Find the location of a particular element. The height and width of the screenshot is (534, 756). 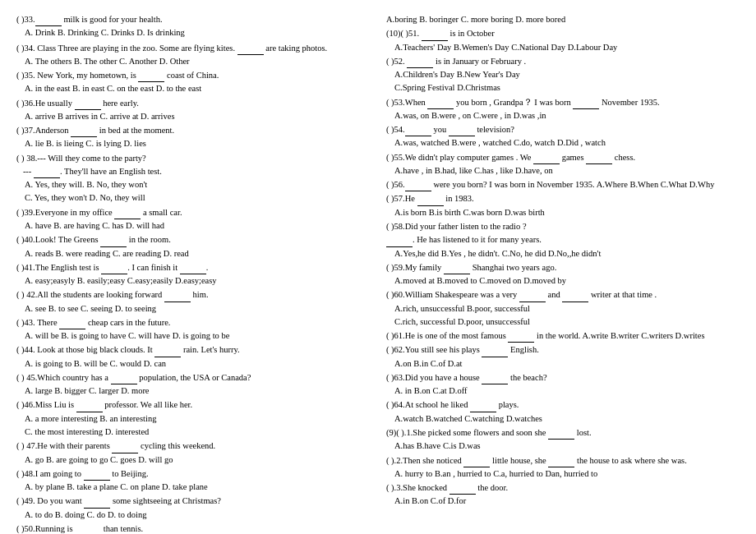

question-item: ( )35. New York, my hometown, is coast o… is located at coordinates (193, 82).